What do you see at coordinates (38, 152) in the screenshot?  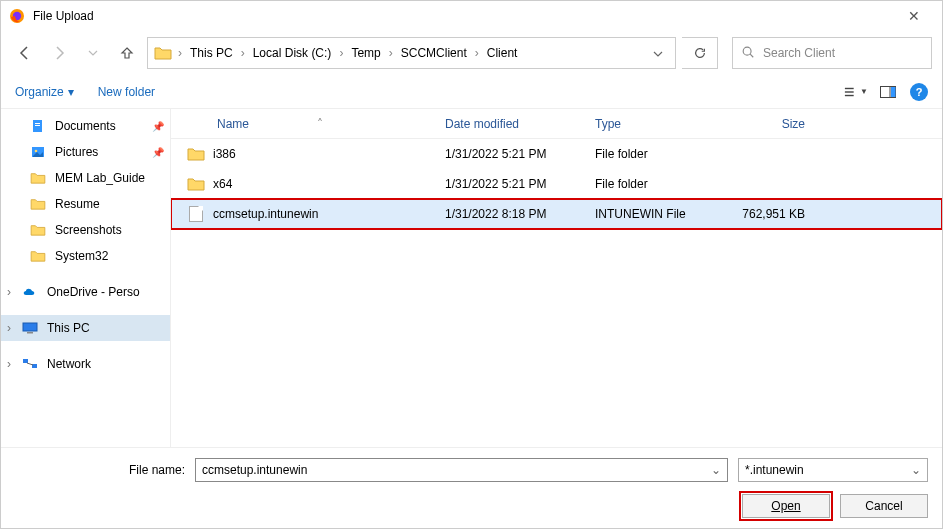 I see `pictures-icon` at bounding box center [38, 152].